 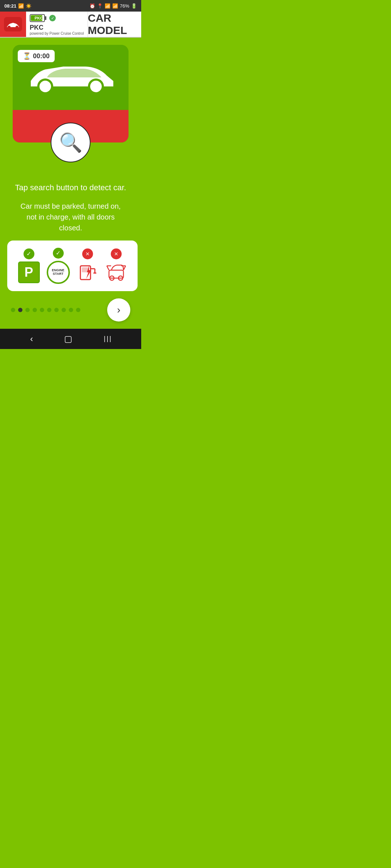 What do you see at coordinates (100, 6) in the screenshot?
I see `location-icon: 📍` at bounding box center [100, 6].